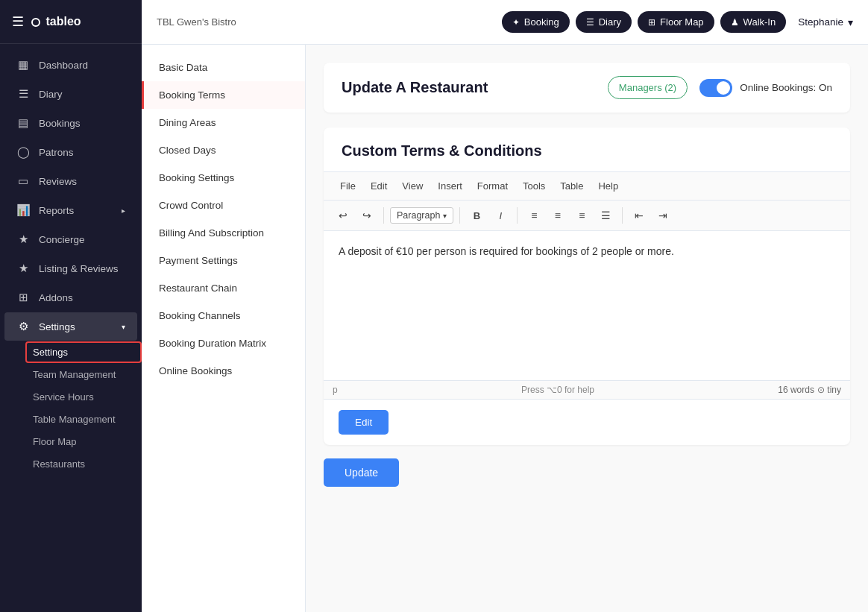  Describe the element at coordinates (224, 95) in the screenshot. I see `menu-booking-terms: Booking Terms` at that location.